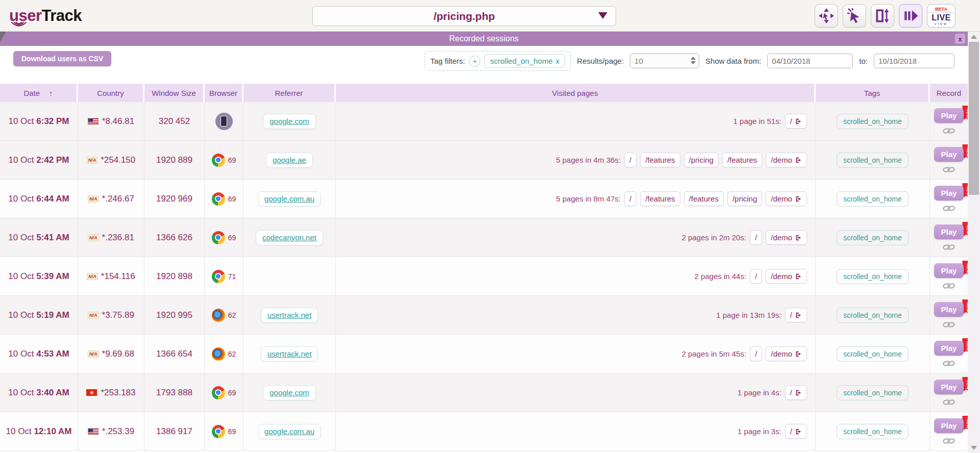  What do you see at coordinates (525, 61) in the screenshot?
I see `active-tag-filter-chip: scrolled_on_homex` at bounding box center [525, 61].